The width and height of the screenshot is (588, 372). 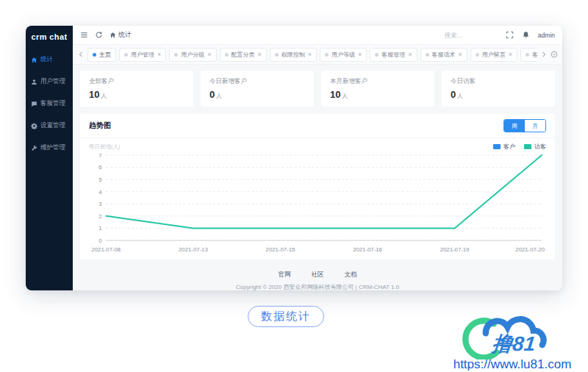 I want to click on sidebar-item-label: 用户管理, so click(x=53, y=82).